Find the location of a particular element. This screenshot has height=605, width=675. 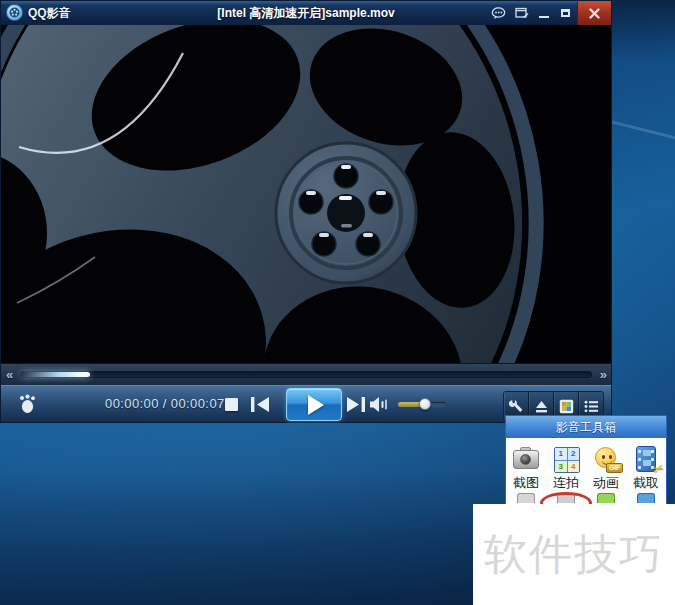

watermark-text: 软件技巧 is located at coordinates (574, 555).